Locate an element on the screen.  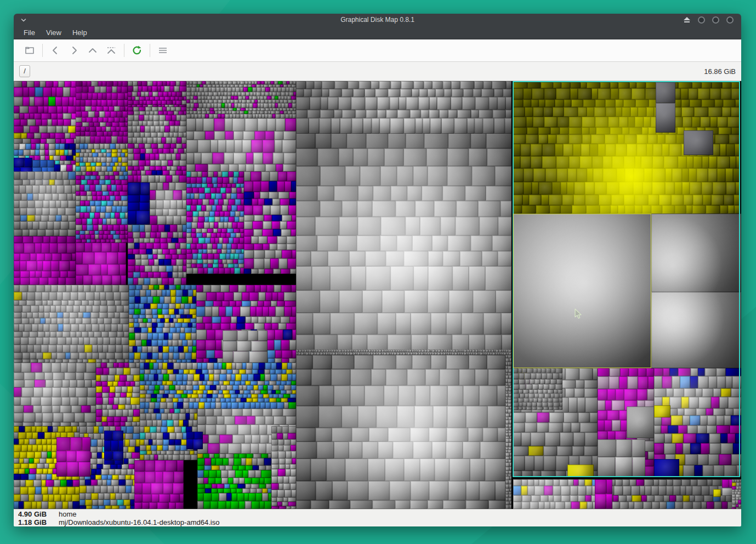
window-title: Graphical Disk Map 0.8.1 is located at coordinates (377, 20).